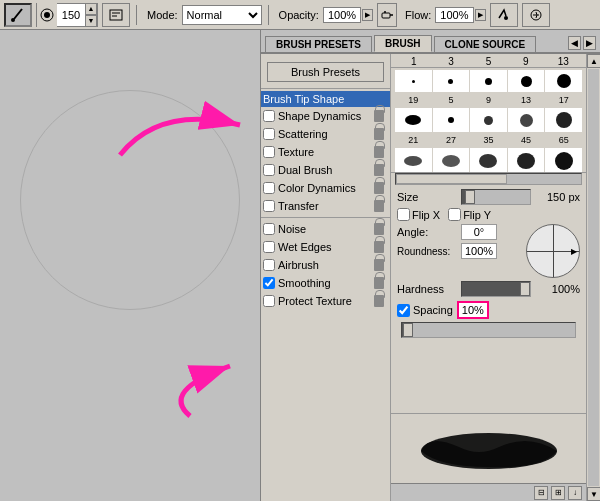 This screenshot has width=600, height=501. What do you see at coordinates (414, 62) in the screenshot?
I see `col-header-1: 1` at bounding box center [414, 62].